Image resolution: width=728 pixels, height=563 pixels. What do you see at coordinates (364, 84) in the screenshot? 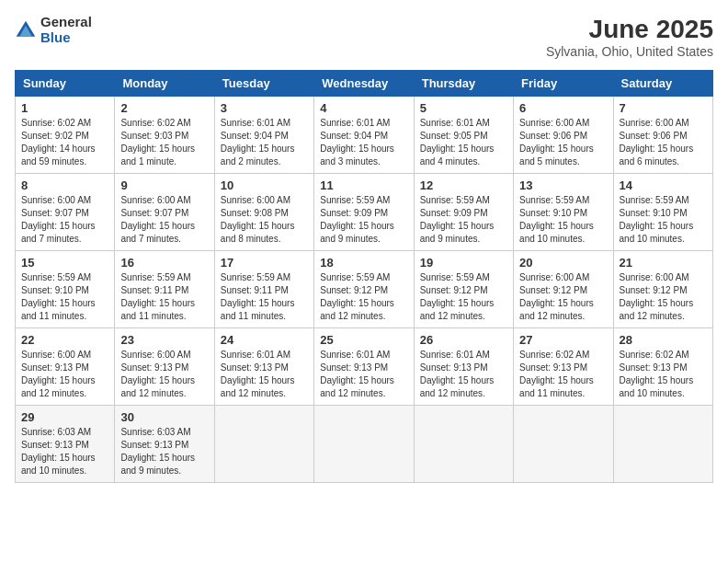
I see `col-wednesday: Wednesday` at bounding box center [364, 84].